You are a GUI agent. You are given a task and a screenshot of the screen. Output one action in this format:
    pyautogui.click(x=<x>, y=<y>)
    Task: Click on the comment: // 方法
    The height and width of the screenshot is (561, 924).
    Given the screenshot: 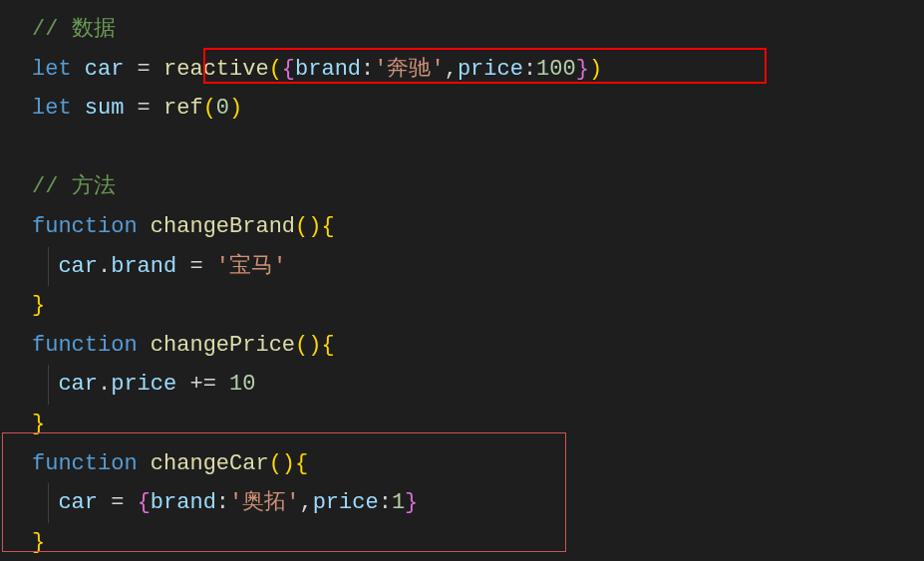 What is the action you would take?
    pyautogui.click(x=74, y=187)
    